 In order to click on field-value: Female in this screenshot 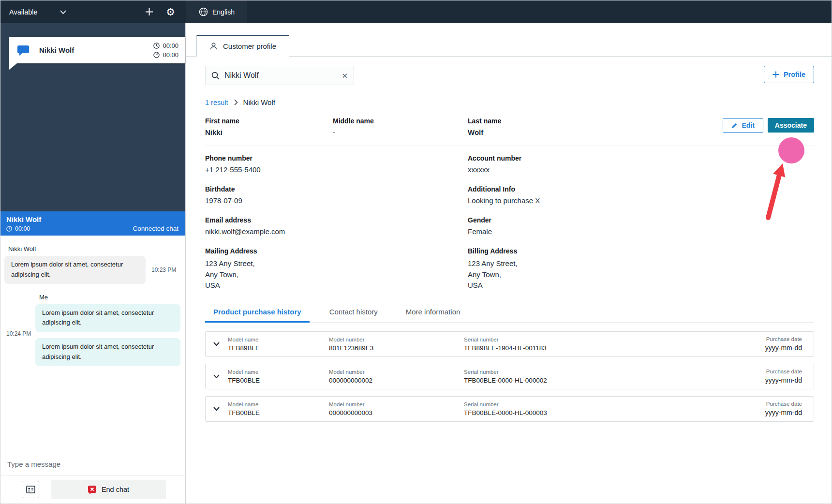, I will do `click(504, 231)`.